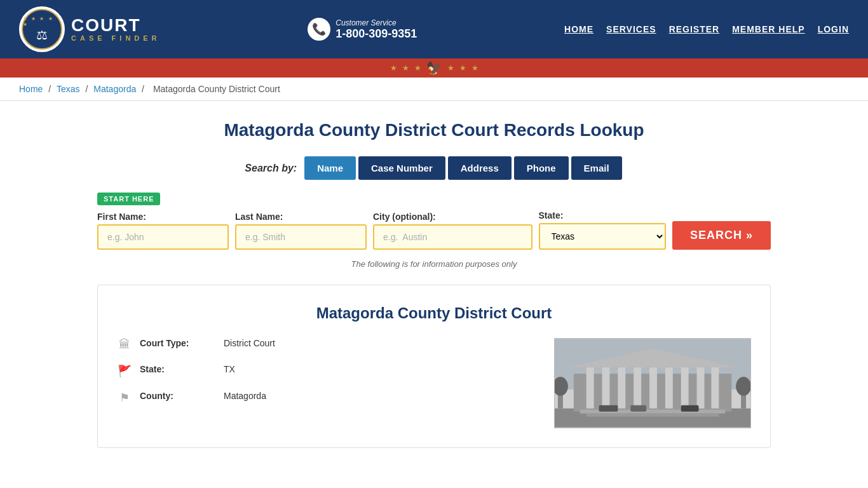 This screenshot has height=488, width=868. What do you see at coordinates (452, 217) in the screenshot?
I see `city-label: City (optional):` at bounding box center [452, 217].